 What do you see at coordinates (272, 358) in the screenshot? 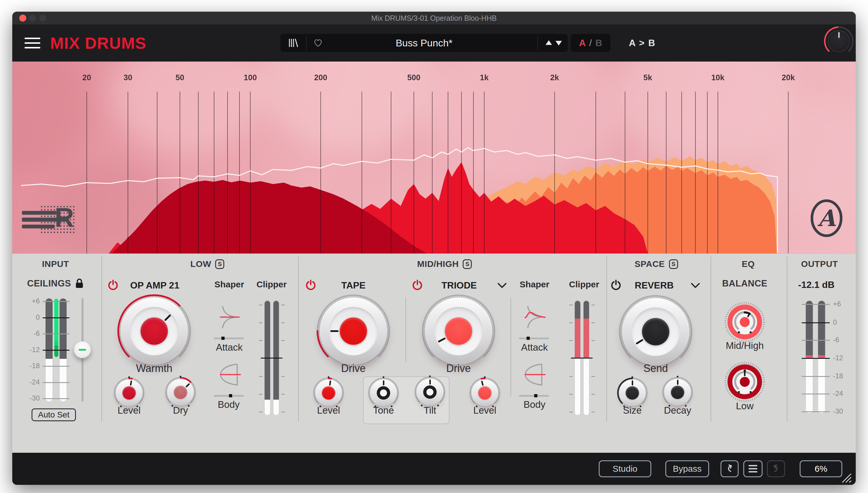
I see `low-clipper-threshold` at bounding box center [272, 358].